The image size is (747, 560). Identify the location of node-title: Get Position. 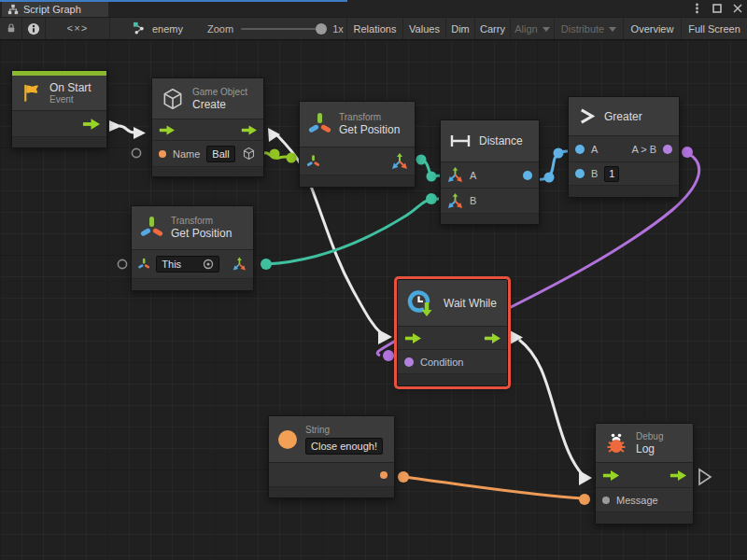
(370, 130).